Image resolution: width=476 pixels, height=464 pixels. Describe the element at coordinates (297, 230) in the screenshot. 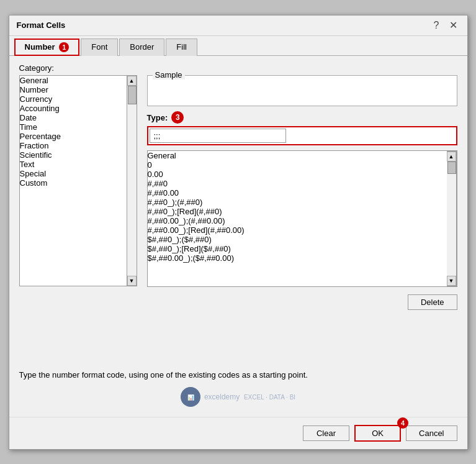

I see `format-list-item: #,##0.00_);[Red](#,##0.00)` at that location.